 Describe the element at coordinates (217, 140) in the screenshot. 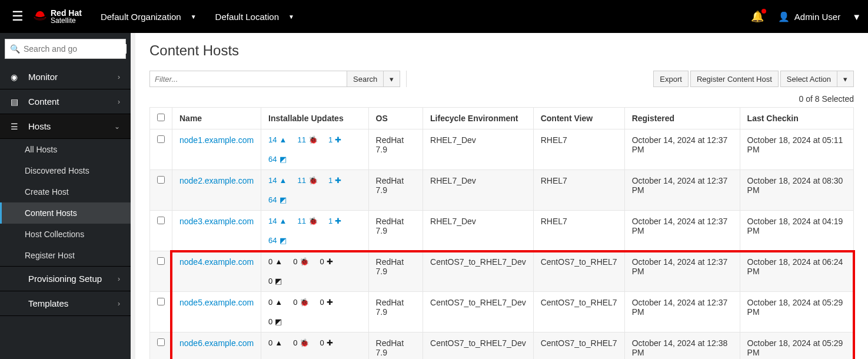

I see `host-link: node1.example.com` at that location.